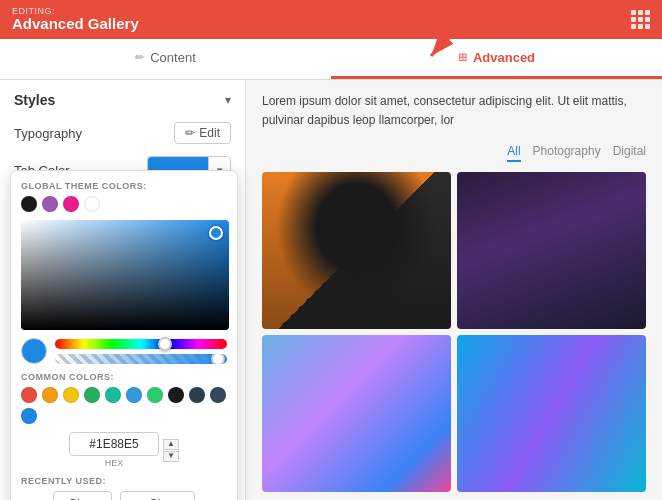  What do you see at coordinates (76, 20) in the screenshot?
I see `header-title-group: EDITING: Advanced Gallery` at bounding box center [76, 20].